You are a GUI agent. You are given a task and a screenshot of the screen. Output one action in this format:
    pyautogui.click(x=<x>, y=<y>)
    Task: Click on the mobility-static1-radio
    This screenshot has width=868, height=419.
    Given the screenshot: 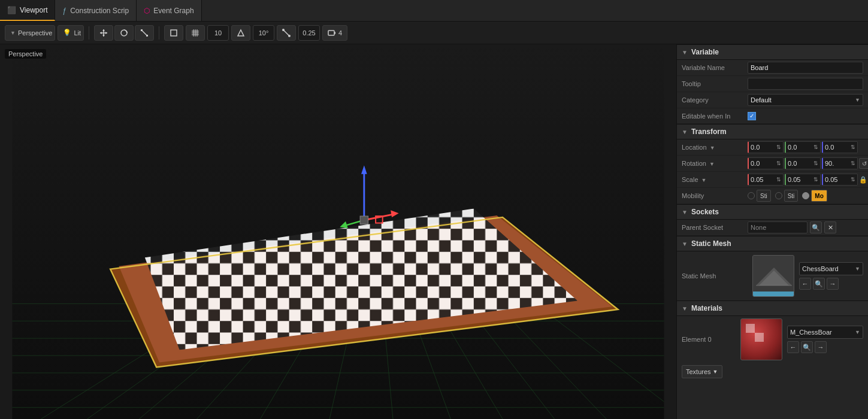 What is the action you would take?
    pyautogui.click(x=751, y=196)
    